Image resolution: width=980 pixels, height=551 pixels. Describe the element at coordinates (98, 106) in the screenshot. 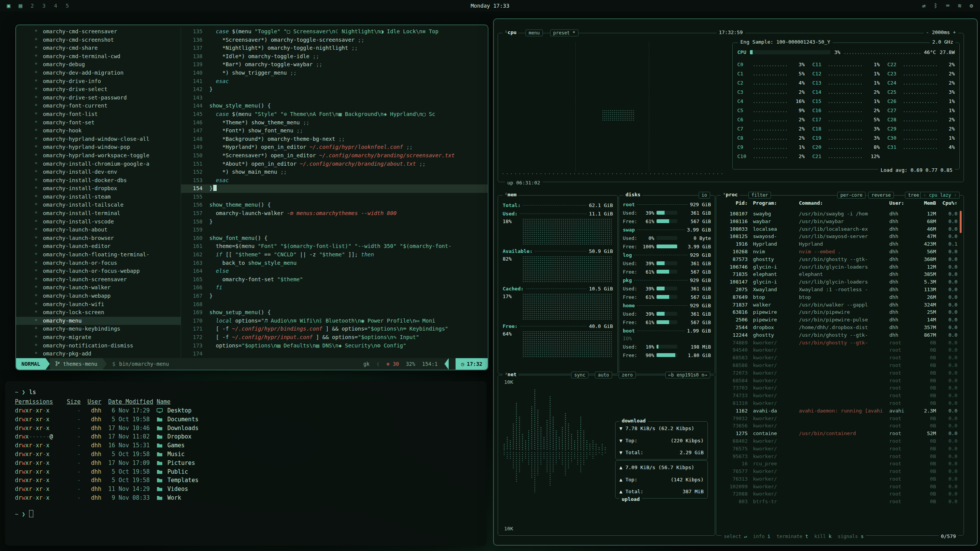

I see `file-item: *omarchy-font-current` at that location.